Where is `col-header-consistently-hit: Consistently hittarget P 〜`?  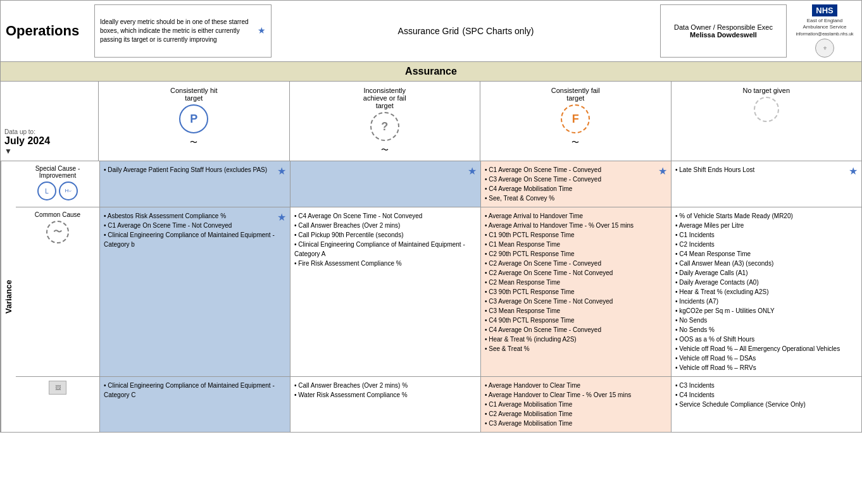
col-header-consistently-hit: Consistently hittarget P 〜 is located at coordinates (194, 121).